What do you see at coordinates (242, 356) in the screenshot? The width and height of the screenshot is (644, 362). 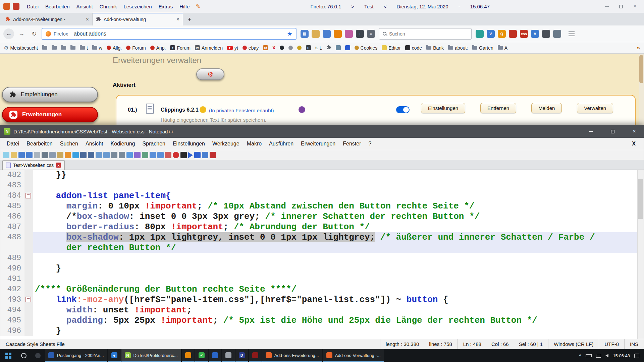 I see `d-app: D` at bounding box center [242, 356].